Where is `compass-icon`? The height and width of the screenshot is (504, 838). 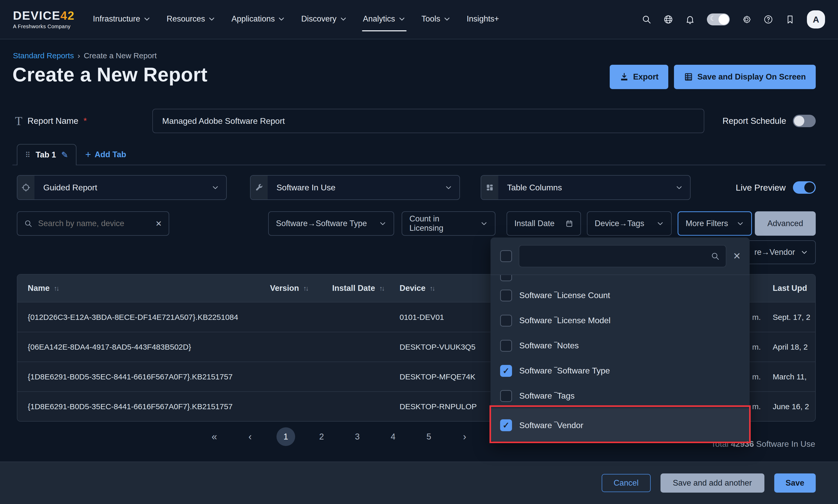
compass-icon is located at coordinates (26, 187).